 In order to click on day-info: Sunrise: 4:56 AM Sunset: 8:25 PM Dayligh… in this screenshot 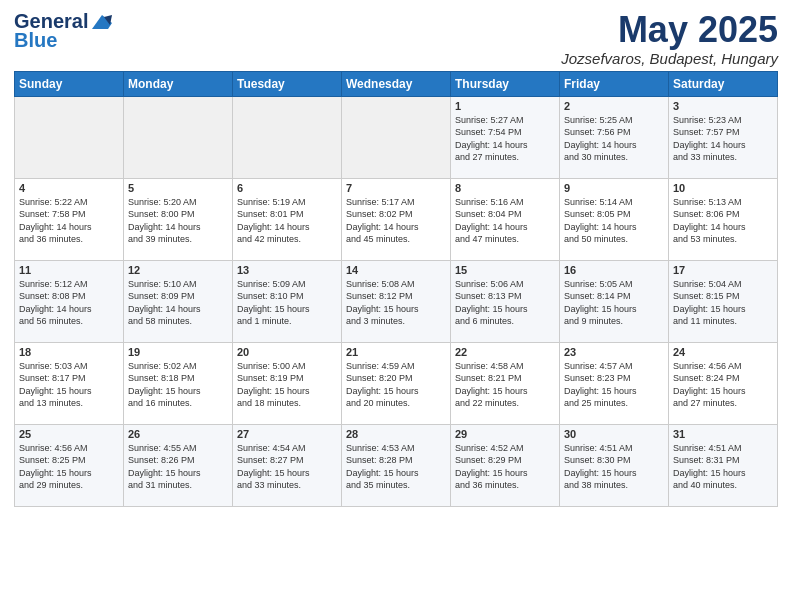, I will do `click(69, 467)`.